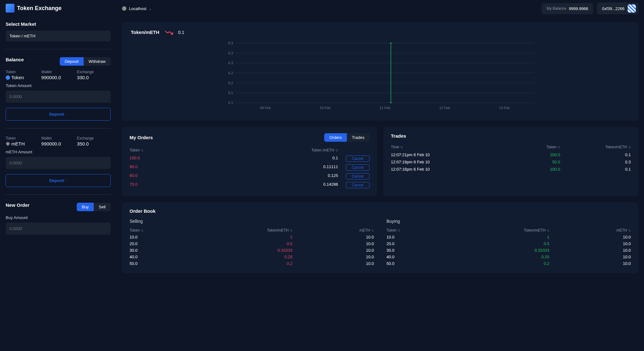  Describe the element at coordinates (286, 176) in the screenshot. I see `order-rate: 0.125` at that location.